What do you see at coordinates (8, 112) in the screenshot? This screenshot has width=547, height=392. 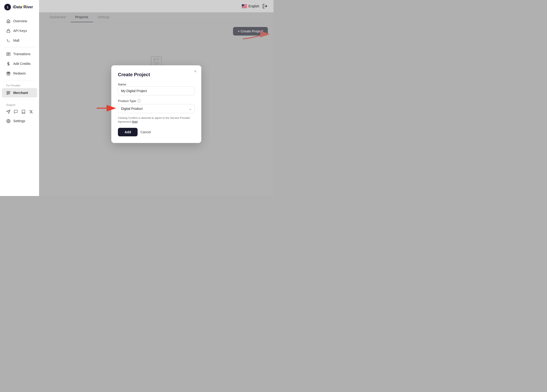 I see `telegram-icon` at bounding box center [8, 112].